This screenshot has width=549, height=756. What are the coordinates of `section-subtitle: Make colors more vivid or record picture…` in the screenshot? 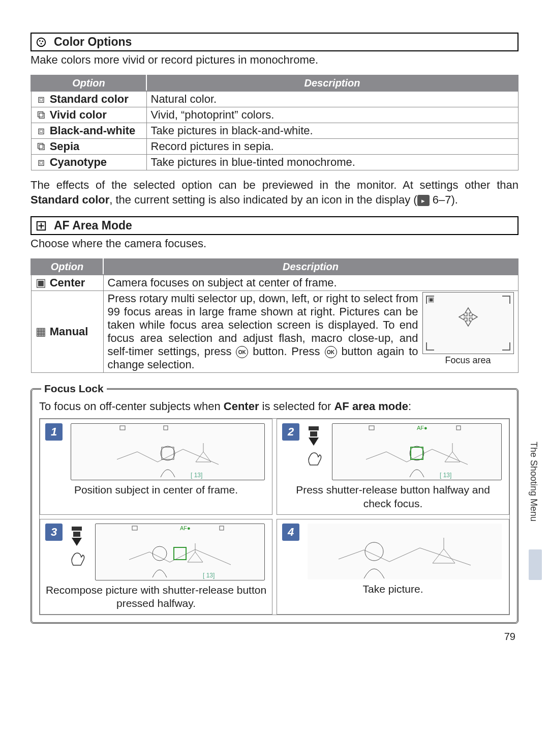 It's located at (274, 60).